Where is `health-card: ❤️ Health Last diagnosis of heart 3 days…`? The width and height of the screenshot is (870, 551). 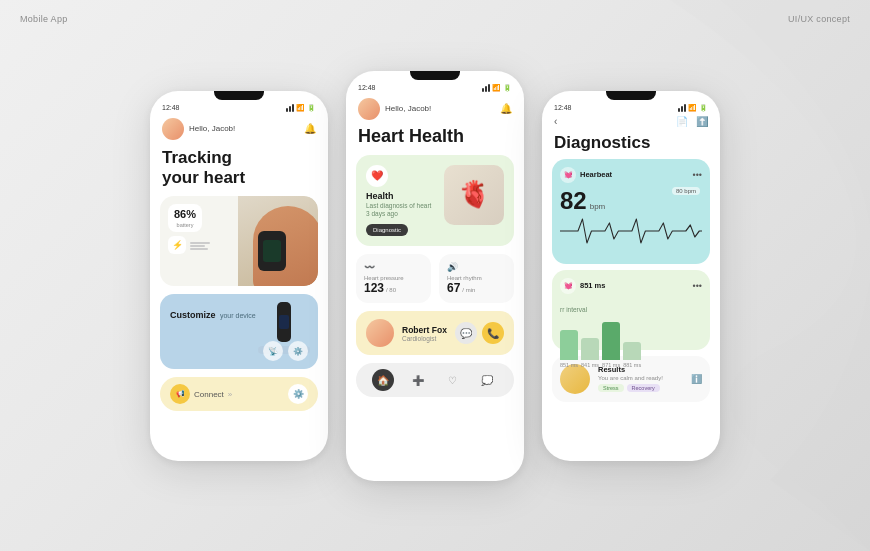 health-card: ❤️ Health Last diagnosis of heart 3 days… is located at coordinates (435, 201).